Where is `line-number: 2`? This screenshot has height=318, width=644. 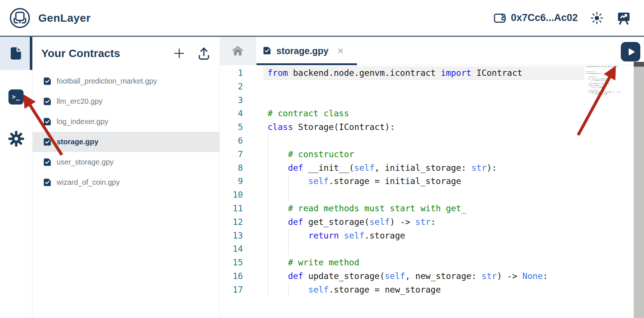 line-number: 2 is located at coordinates (231, 87).